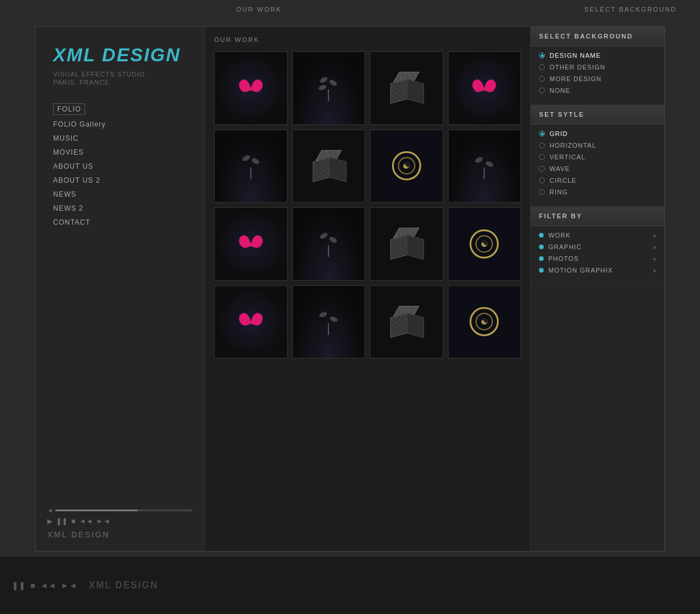  What do you see at coordinates (350, 585) in the screenshot?
I see `bottom-bar: ❚❚ ■ ◄◄ ►◄ XML DESIGN` at bounding box center [350, 585].